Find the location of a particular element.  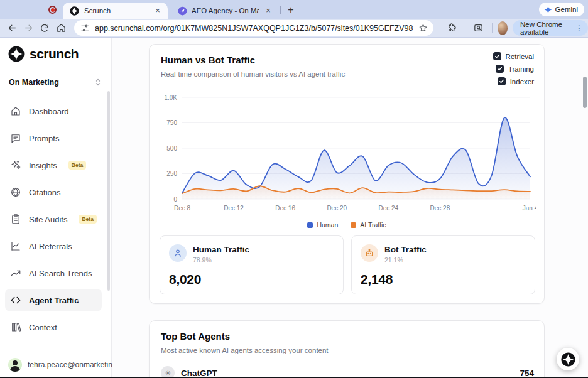

card-title: Top Bot Agents is located at coordinates (195, 337).